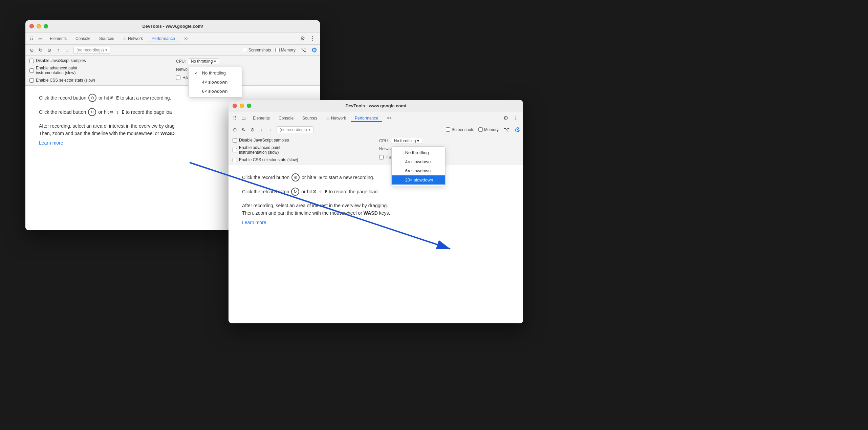  Describe the element at coordinates (261, 130) in the screenshot. I see `upload-button-front: ↑` at that location.